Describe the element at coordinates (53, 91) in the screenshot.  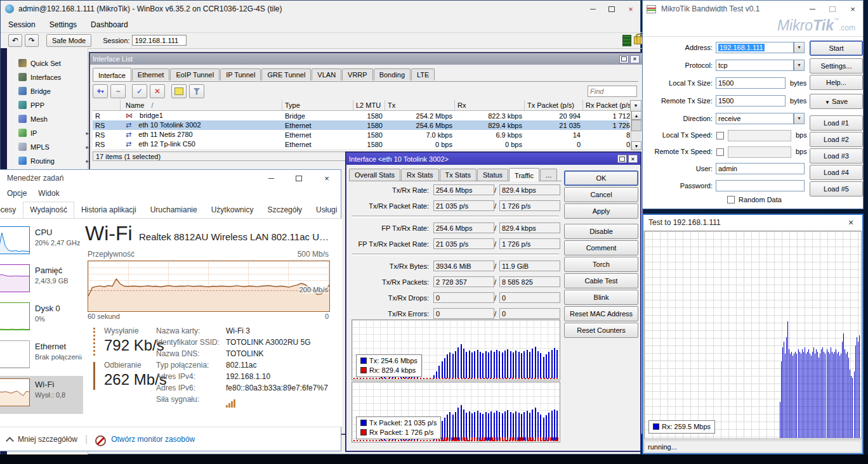
I see `sidebar-item-bridge: Bridge` at that location.